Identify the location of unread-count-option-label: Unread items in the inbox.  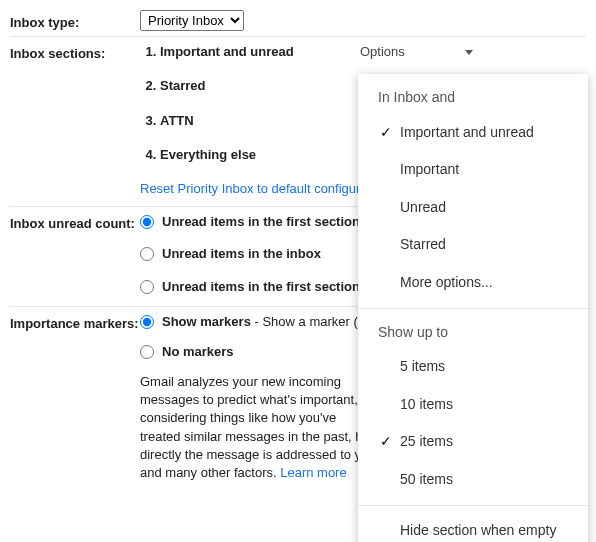
(242, 254).